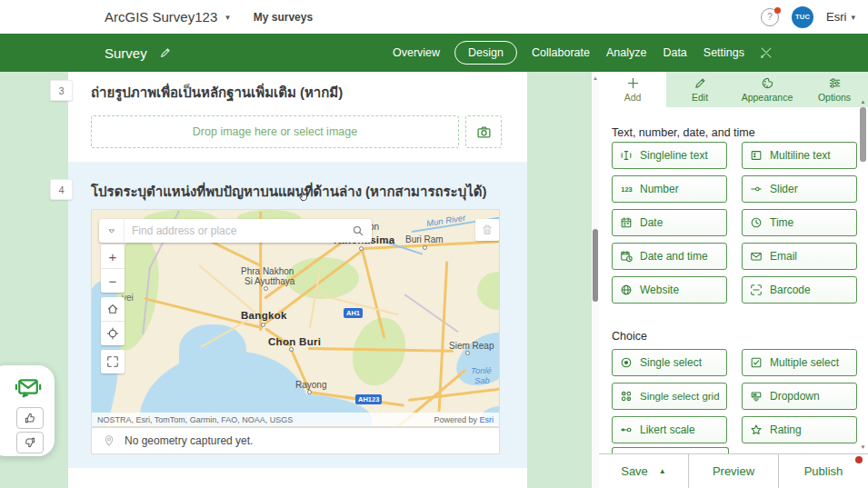 Image resolution: width=868 pixels, height=488 pixels. Describe the element at coordinates (770, 17) in the screenshot. I see `help-button: ?` at that location.